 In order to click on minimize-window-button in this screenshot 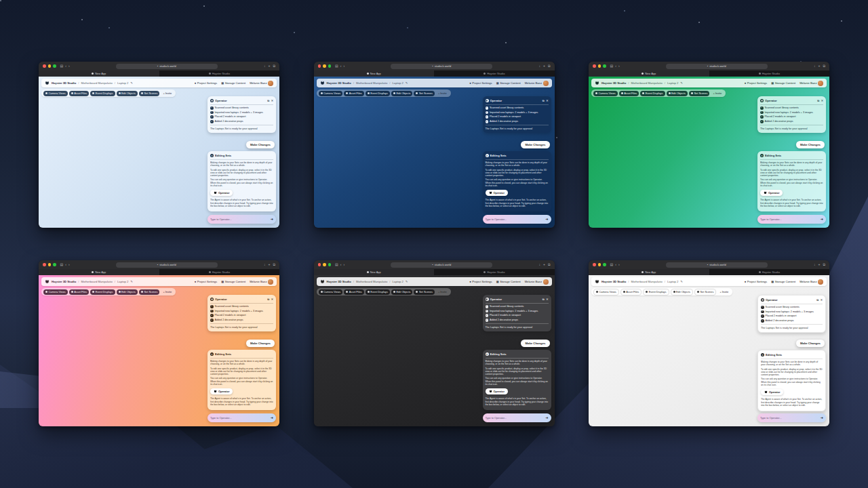, I will do `click(324, 66)`.